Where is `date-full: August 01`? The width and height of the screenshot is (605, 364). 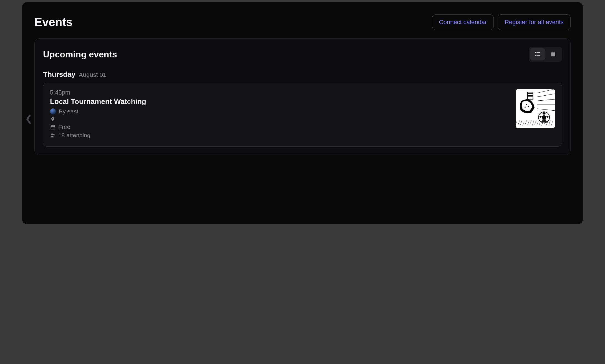 date-full: August 01 is located at coordinates (93, 75).